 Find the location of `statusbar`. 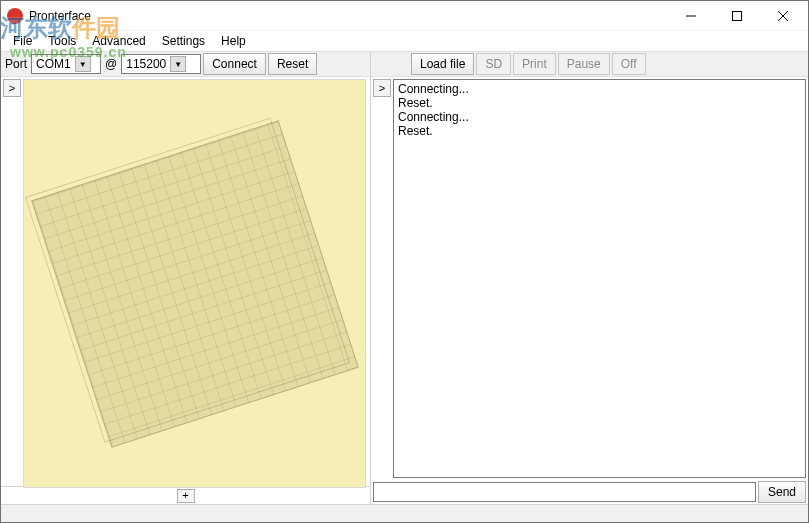

statusbar is located at coordinates (404, 513).